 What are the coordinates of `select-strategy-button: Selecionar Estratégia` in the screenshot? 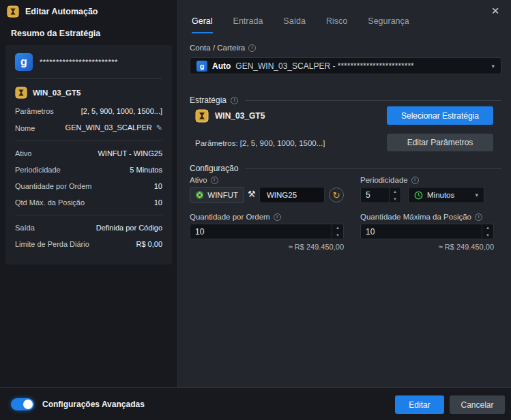 It's located at (440, 116).